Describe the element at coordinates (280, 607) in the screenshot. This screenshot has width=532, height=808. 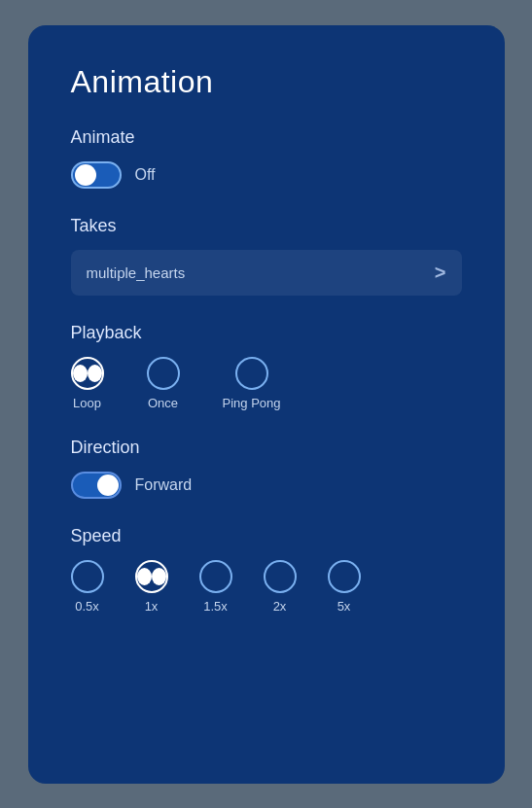
I see `speed-2x-label: 2x` at that location.